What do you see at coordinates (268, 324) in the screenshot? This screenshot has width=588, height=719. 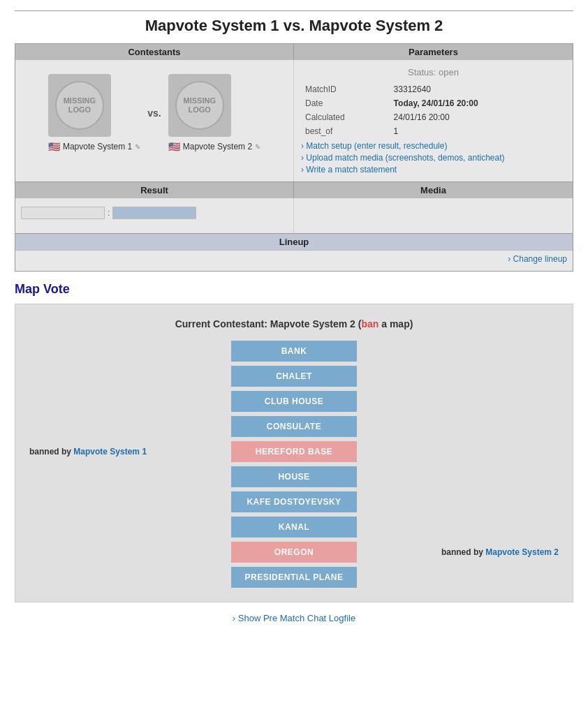 I see `current-contestant-prefix: Current Contestant: Mapvote System 2 (` at bounding box center [268, 324].